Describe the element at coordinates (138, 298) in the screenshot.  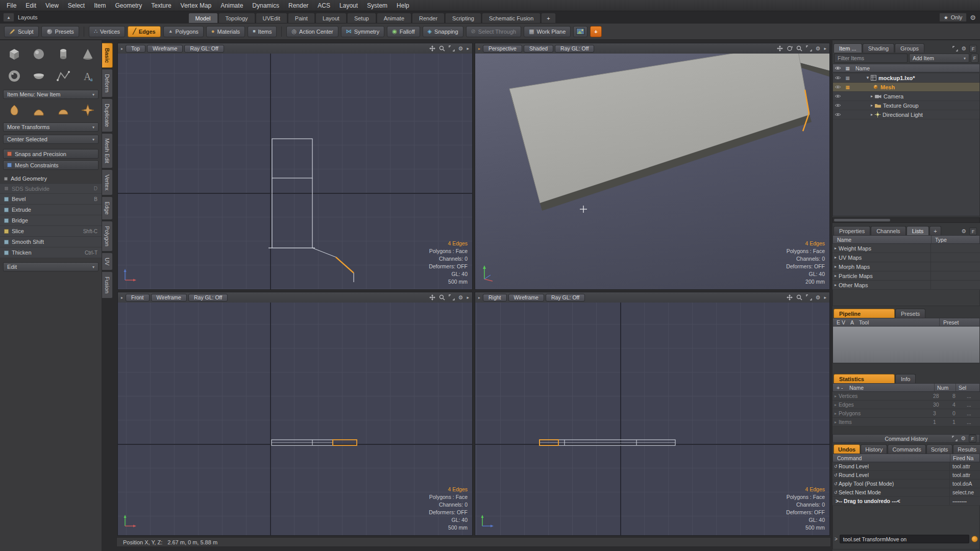
I see `viewport-front-name-button: Front` at that location.